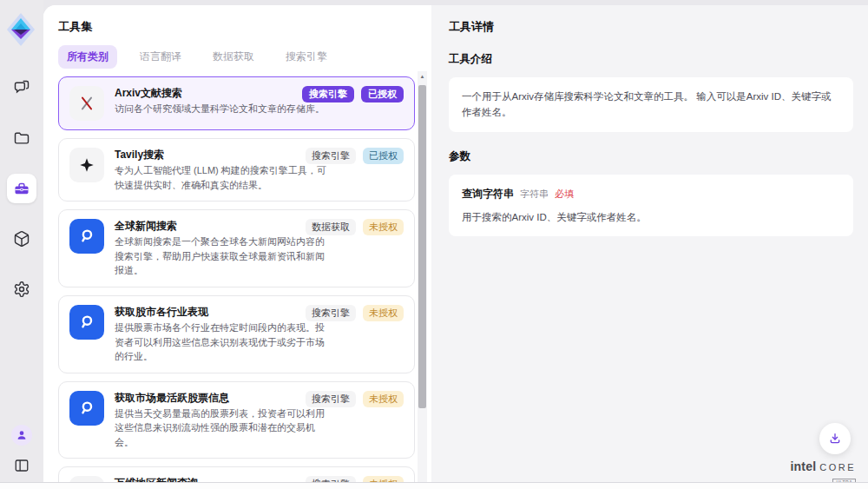 The image size is (868, 489). What do you see at coordinates (224, 428) in the screenshot?
I see `tool-description: 提供当天交易量最高的股票列表，投资者可以利用这些信息来识别流动性强的股票和潜在的…` at bounding box center [224, 428].